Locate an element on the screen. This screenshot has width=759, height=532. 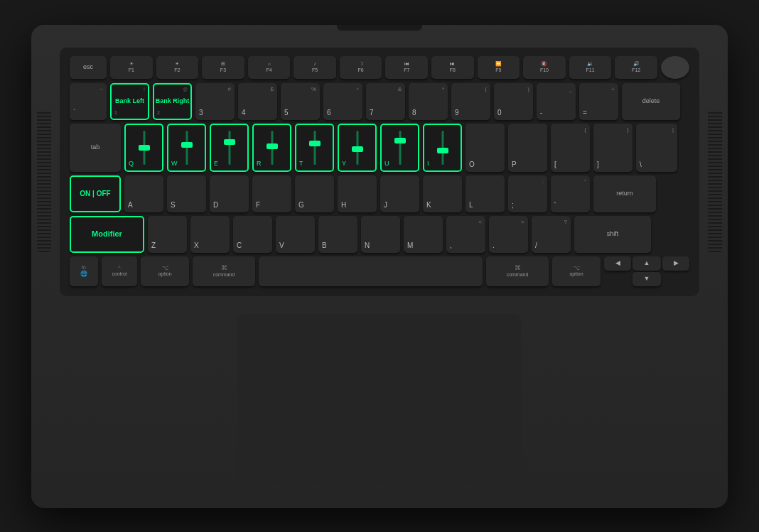
key-comma: < , is located at coordinates (466, 234).